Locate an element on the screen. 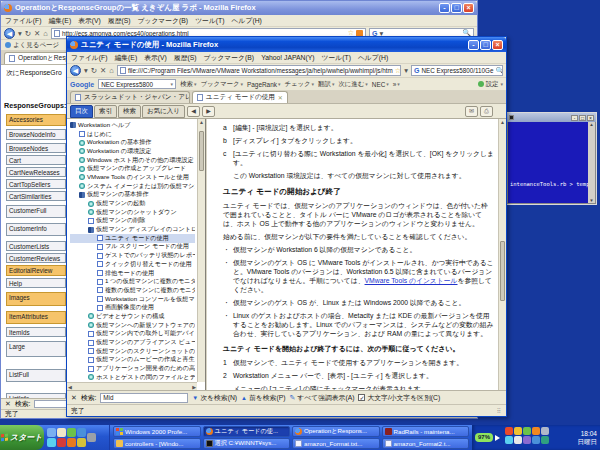 The height and width of the screenshot is (450, 600). google-toolbar-button: 次に進む▾ is located at coordinates (352, 84).